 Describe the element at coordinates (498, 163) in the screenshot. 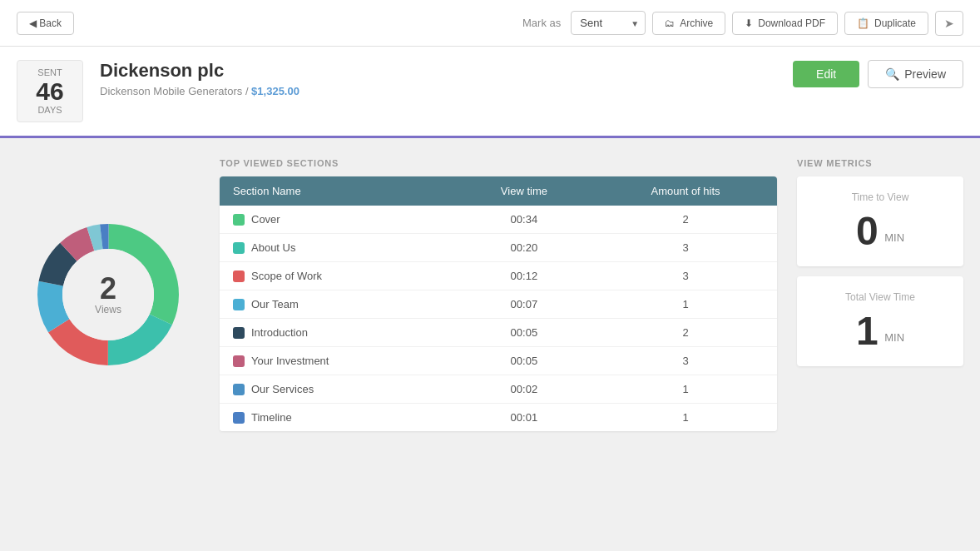

I see `top-viewed-title: TOP VIEWED SECTIONS` at that location.